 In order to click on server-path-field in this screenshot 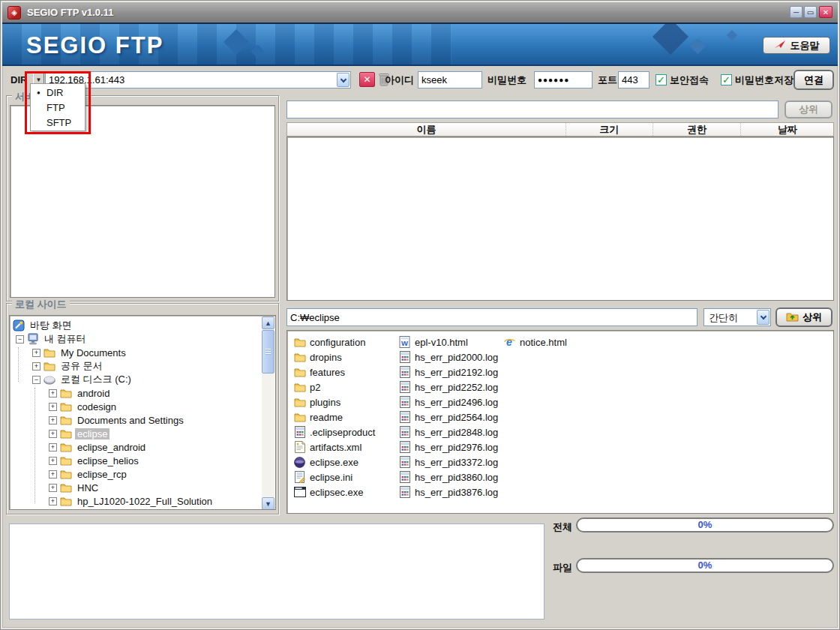, I will do `click(532, 110)`.